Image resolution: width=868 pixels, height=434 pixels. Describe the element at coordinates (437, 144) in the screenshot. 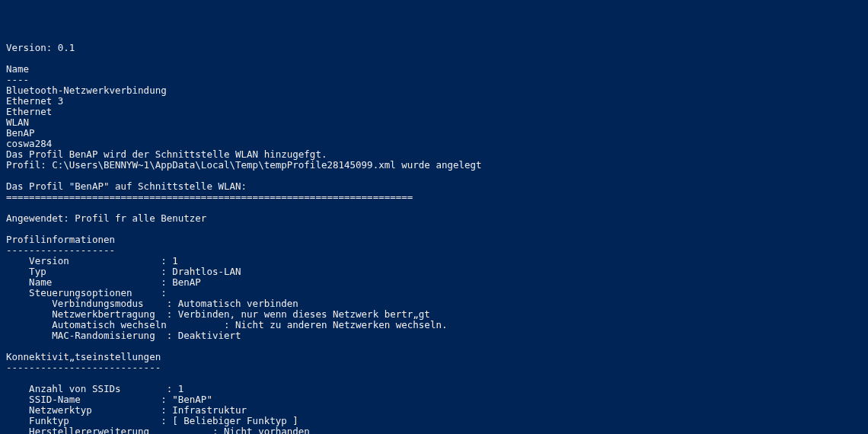

I see `terminal-line: coswa284` at that location.